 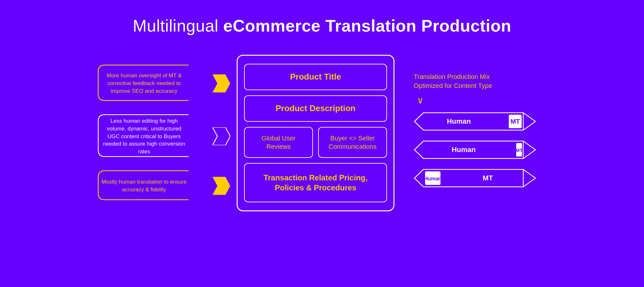 What do you see at coordinates (316, 133) in the screenshot?
I see `ecommerce-box: Product Title Product Description Global…` at bounding box center [316, 133].